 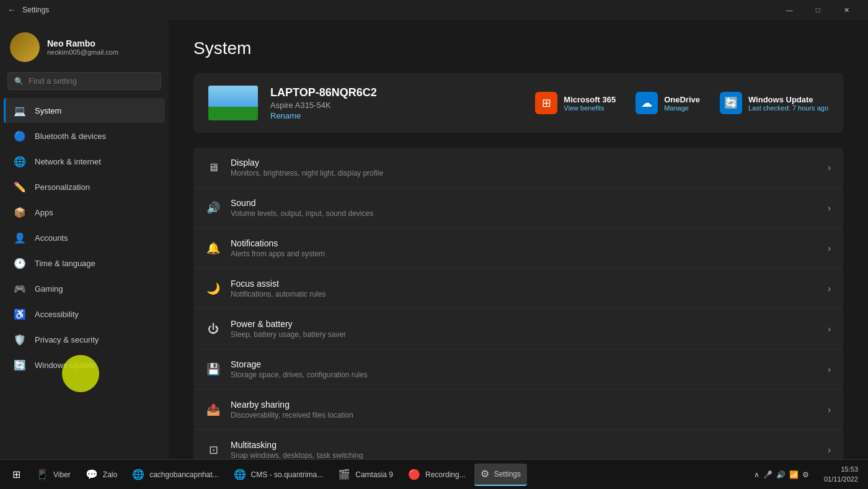 What do you see at coordinates (92, 81) in the screenshot?
I see `search-input` at bounding box center [92, 81].